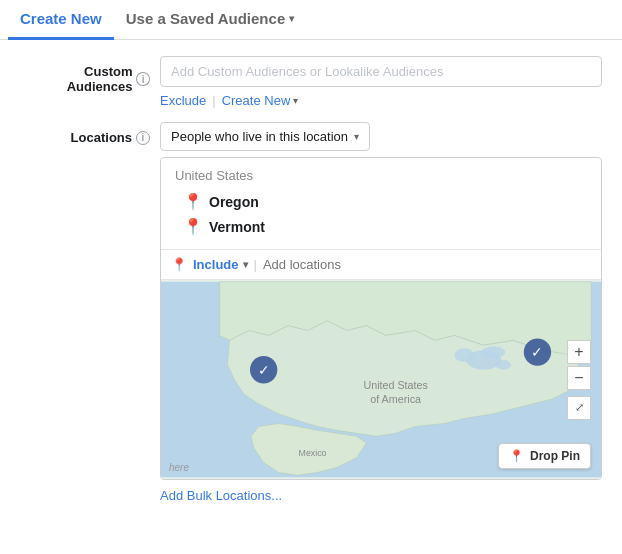 Image resolution: width=622 pixels, height=554 pixels. I want to click on drop-pin-icon: 📍, so click(516, 456).